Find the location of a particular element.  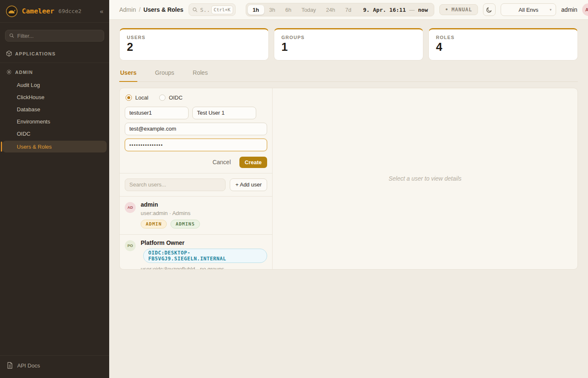

sidebar-item-database: Database is located at coordinates (55, 109).